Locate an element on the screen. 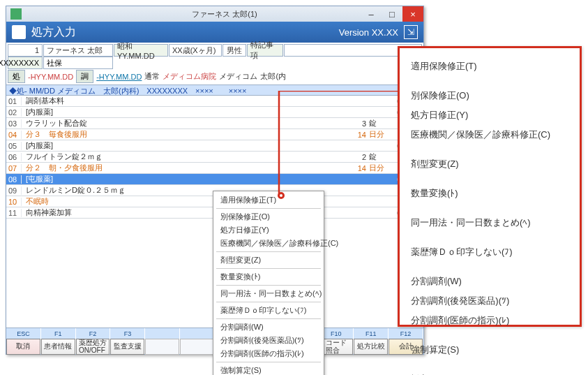 Image resolution: width=588 pixels, height=375 pixels. hospital: メディコム病院 is located at coordinates (190, 77).